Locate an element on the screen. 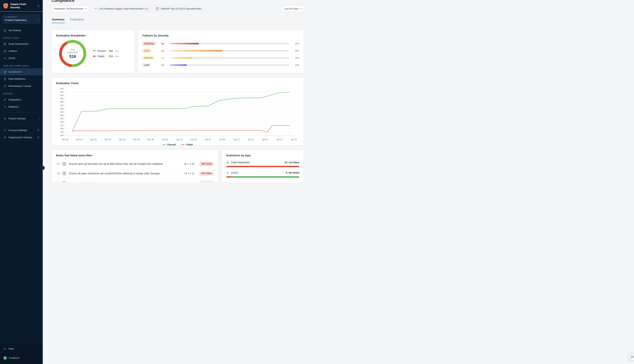  failed-unit: rules is located at coordinates (117, 56).